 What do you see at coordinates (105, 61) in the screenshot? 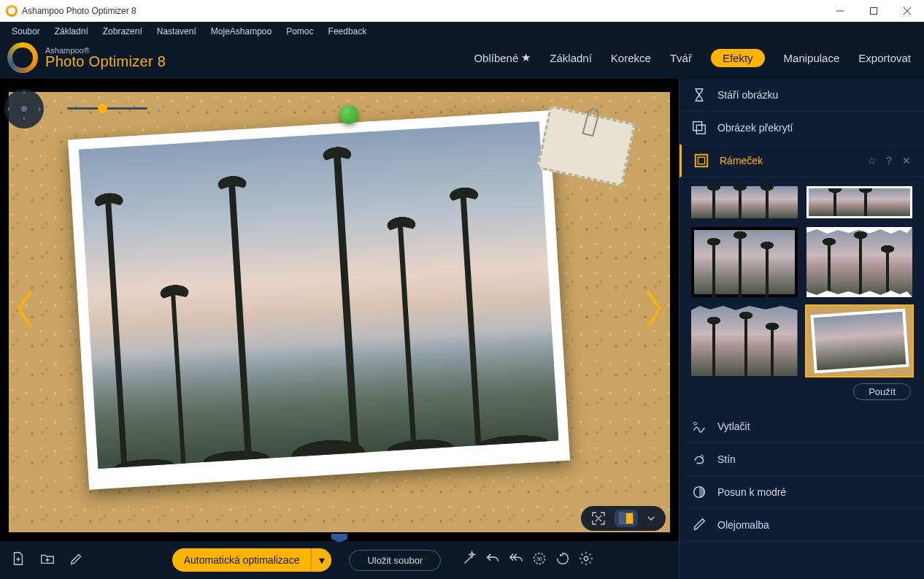
I see `product-label: Photo Optimizer 8` at bounding box center [105, 61].